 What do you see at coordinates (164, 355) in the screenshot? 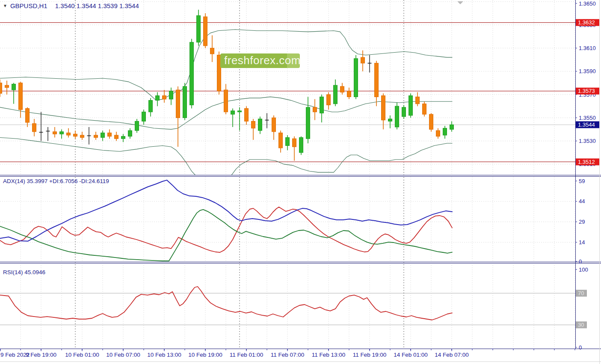
I see `time-axis-label: 10 Feb 13:00` at bounding box center [164, 355].